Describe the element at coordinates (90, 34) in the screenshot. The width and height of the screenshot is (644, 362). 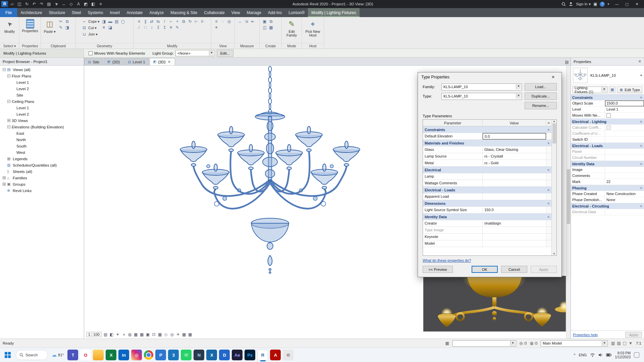
I see `join-button: Join ▾` at that location.